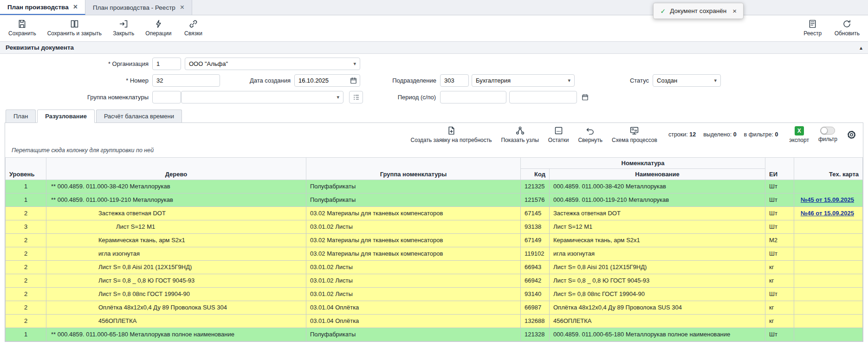 This screenshot has height=354, width=868. What do you see at coordinates (828, 135) in the screenshot?
I see `filter-toggle: фильтр` at bounding box center [828, 135].